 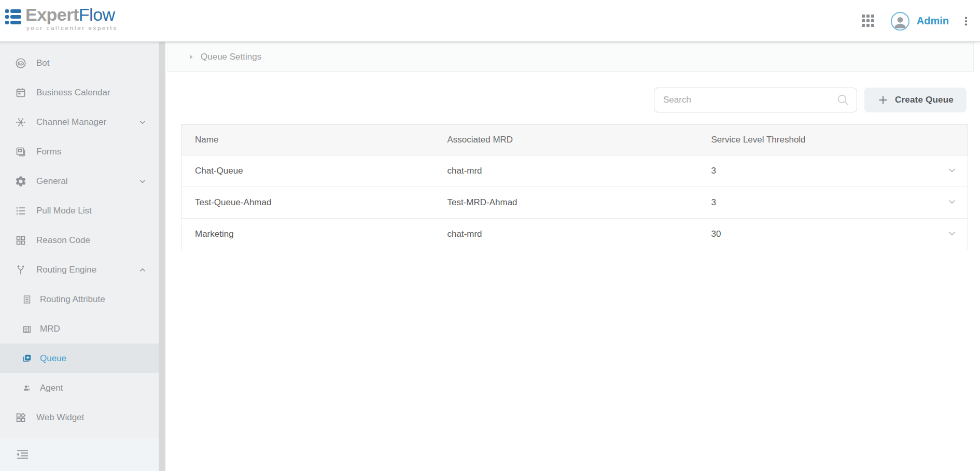 I want to click on sidebar-footer, so click(x=79, y=454).